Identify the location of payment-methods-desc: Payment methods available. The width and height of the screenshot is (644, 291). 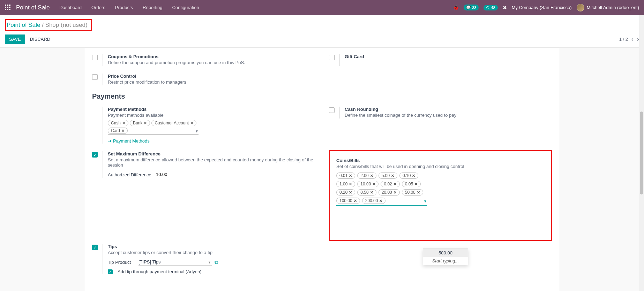
(211, 115).